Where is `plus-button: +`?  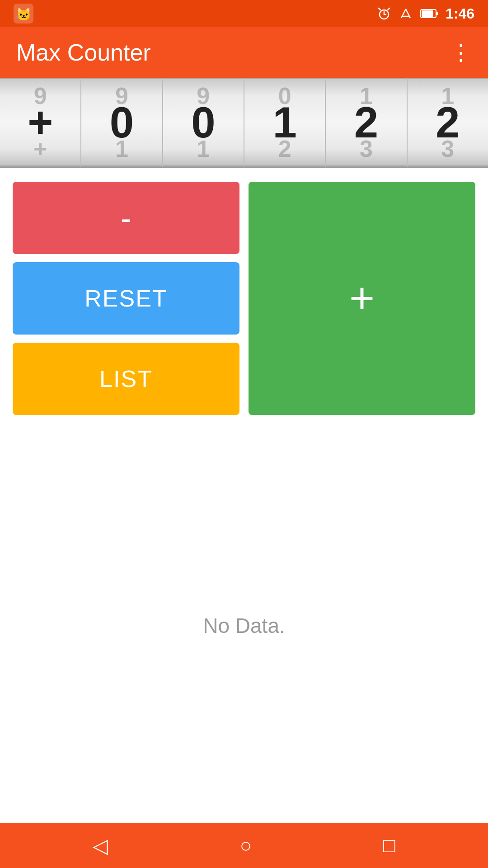
plus-button: + is located at coordinates (362, 298).